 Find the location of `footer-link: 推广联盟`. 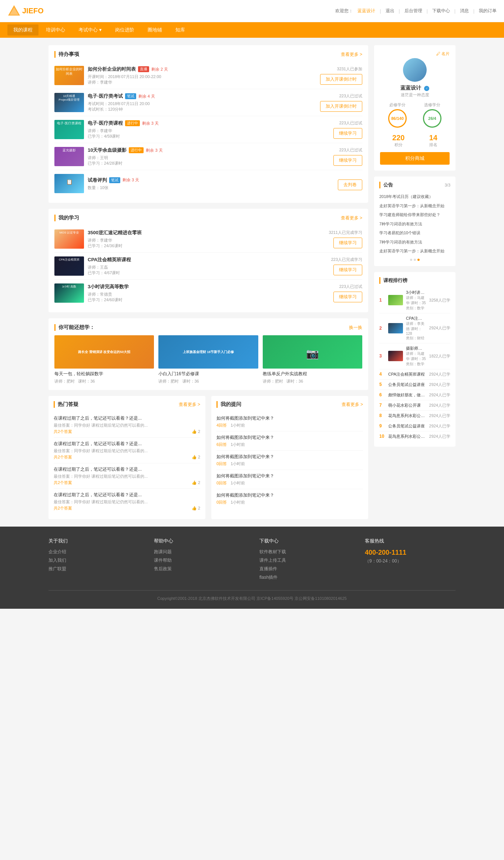

footer-link: 推广联盟 is located at coordinates (94, 569).